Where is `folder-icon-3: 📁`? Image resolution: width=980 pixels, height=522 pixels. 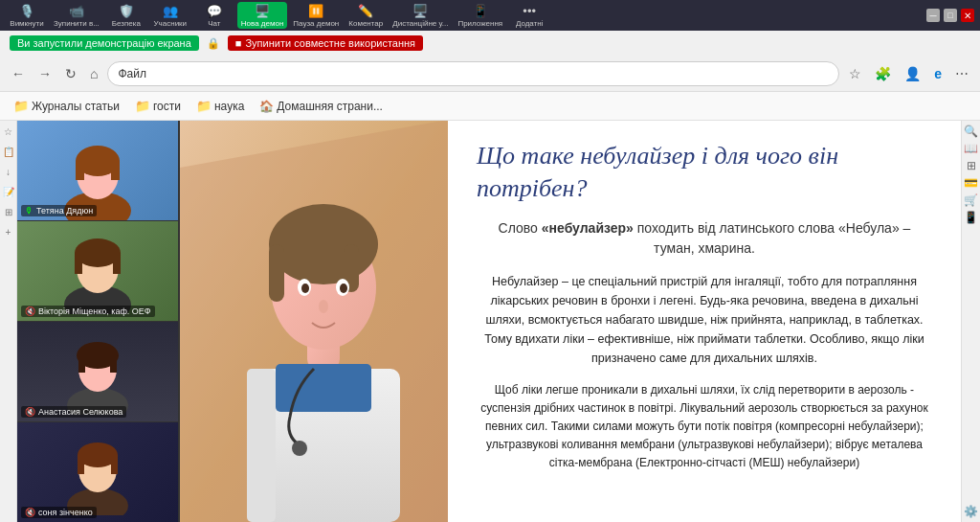
folder-icon-3: 📁 is located at coordinates (204, 105).